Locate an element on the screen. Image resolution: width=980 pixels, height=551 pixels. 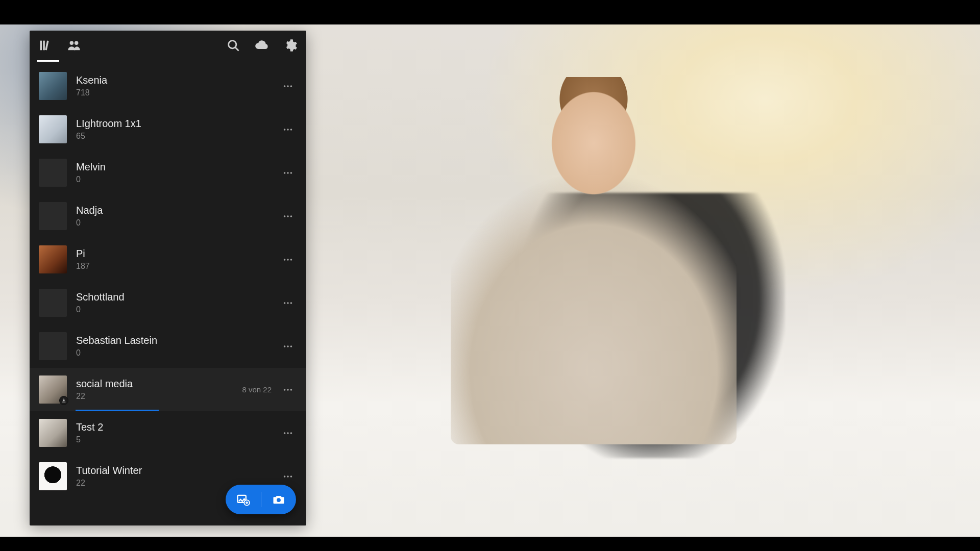
album-meta: Ksenia718 is located at coordinates (179, 86).